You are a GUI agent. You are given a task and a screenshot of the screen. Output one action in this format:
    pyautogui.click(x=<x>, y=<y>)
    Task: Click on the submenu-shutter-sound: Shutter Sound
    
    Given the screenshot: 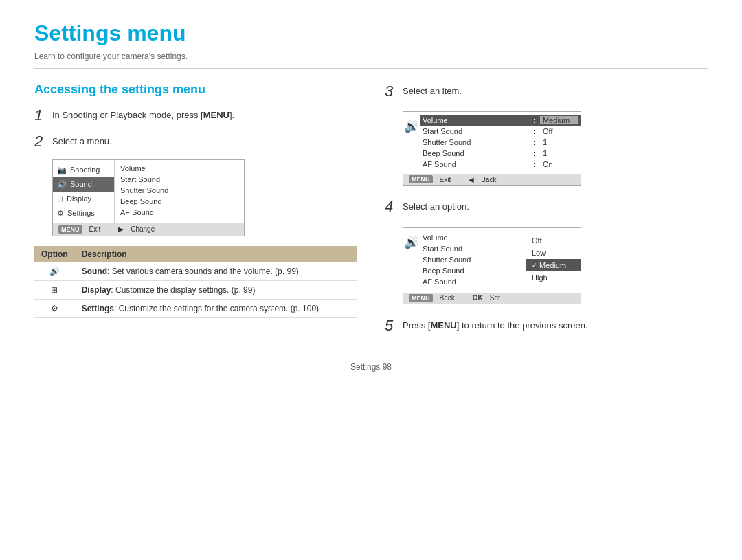 What is the action you would take?
    pyautogui.click(x=179, y=190)
    